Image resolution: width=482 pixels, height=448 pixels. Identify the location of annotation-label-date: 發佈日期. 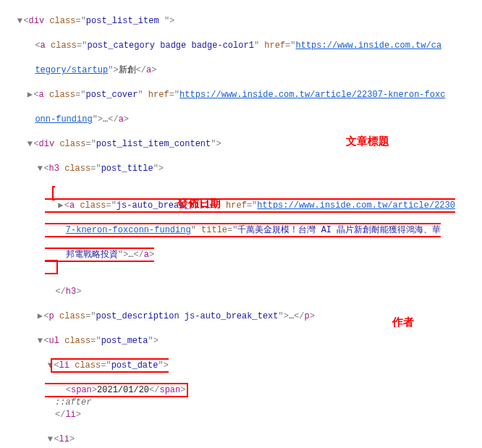
(199, 203).